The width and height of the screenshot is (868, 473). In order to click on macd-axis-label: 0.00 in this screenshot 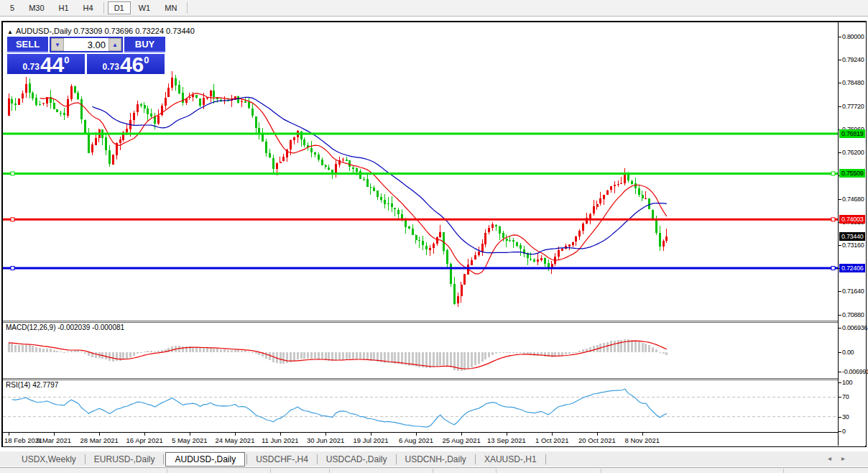, I will do `click(848, 352)`.